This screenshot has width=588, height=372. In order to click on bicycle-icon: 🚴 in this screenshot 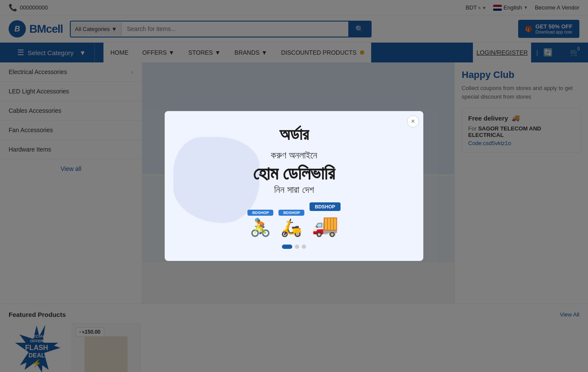, I will do `click(260, 227)`.